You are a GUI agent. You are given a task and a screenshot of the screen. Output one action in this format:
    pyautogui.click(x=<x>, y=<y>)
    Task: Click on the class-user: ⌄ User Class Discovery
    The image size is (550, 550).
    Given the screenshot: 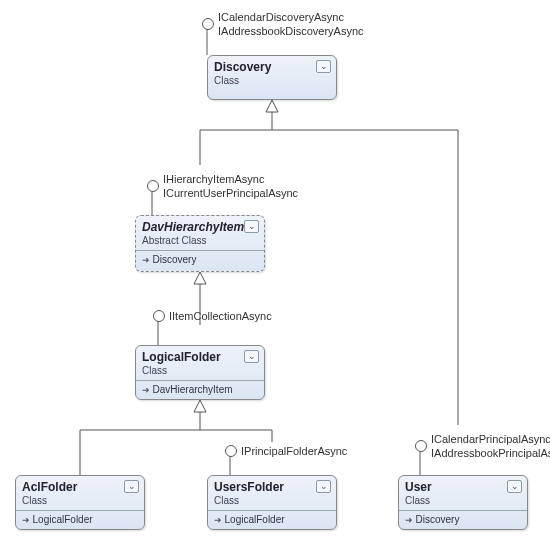 What is the action you would take?
    pyautogui.click(x=463, y=502)
    